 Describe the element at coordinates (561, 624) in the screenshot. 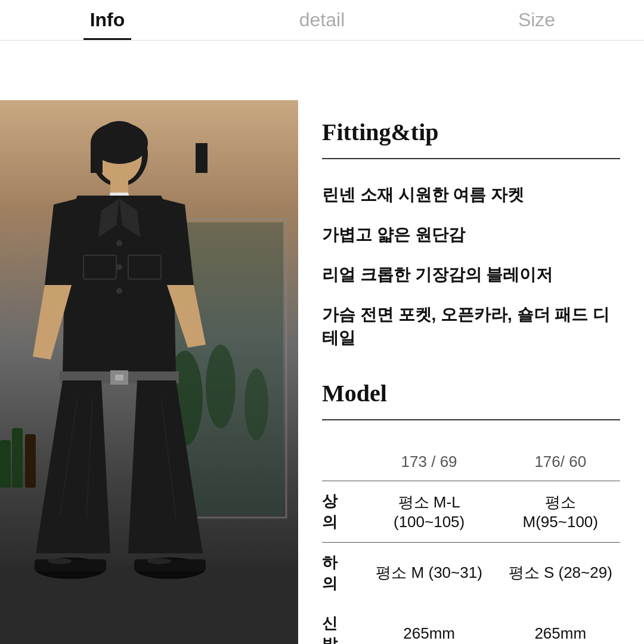

I see `model-row-shoes-col2: 265mm` at that location.